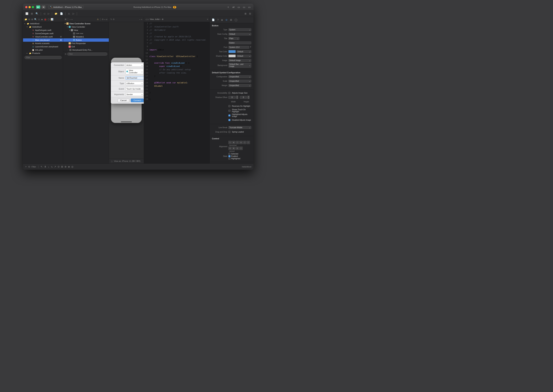 The width and height of the screenshot is (553, 392). I want to click on warning-badge: 3, so click(175, 7).